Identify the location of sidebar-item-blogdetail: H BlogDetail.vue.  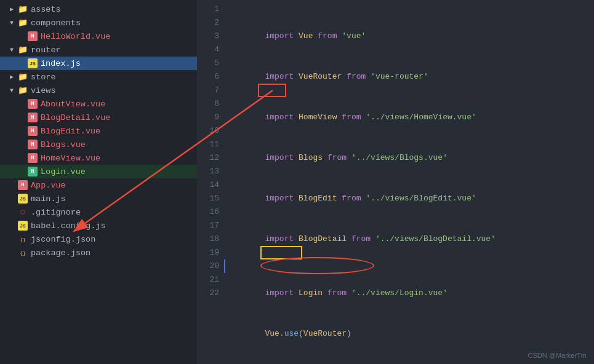
(98, 117).